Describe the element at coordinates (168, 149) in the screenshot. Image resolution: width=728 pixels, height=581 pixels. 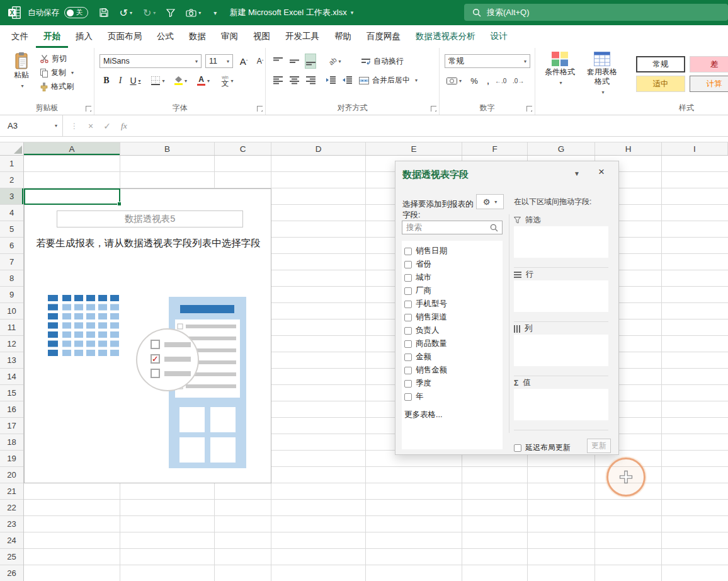
I see `column-header-B: B` at that location.